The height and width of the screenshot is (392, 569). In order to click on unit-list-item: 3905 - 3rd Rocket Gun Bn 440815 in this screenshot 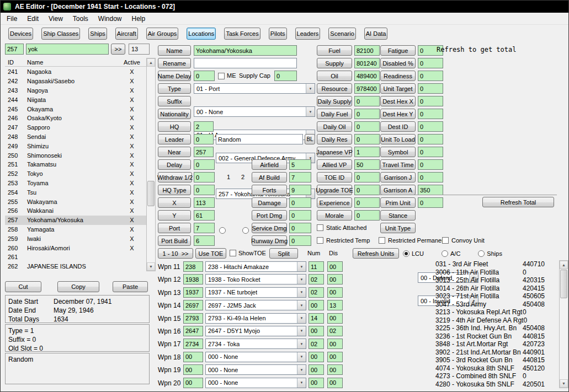, I will do `click(497, 361)`.